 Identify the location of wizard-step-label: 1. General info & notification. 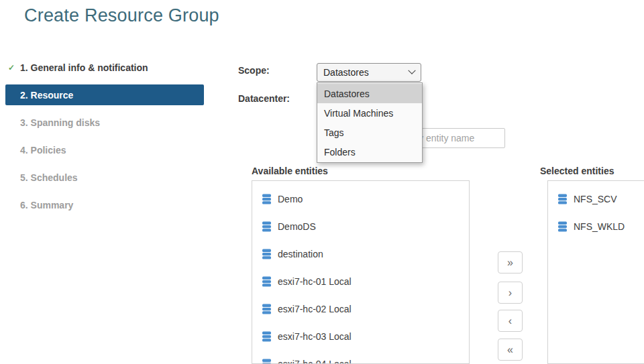
(85, 68).